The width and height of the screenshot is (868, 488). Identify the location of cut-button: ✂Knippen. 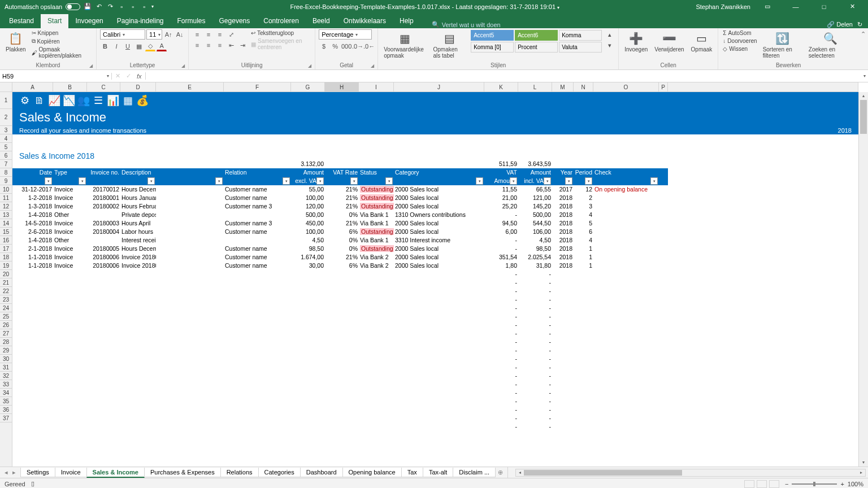
(62, 33).